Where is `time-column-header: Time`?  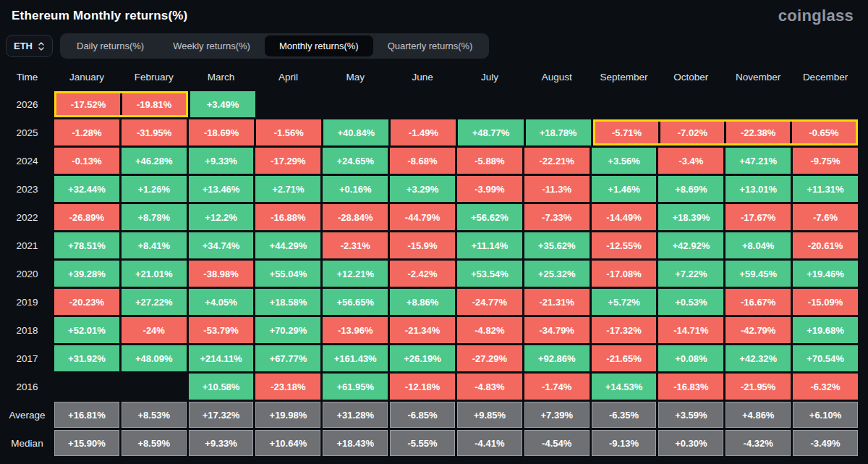
time-column-header: Time is located at coordinates (27, 77).